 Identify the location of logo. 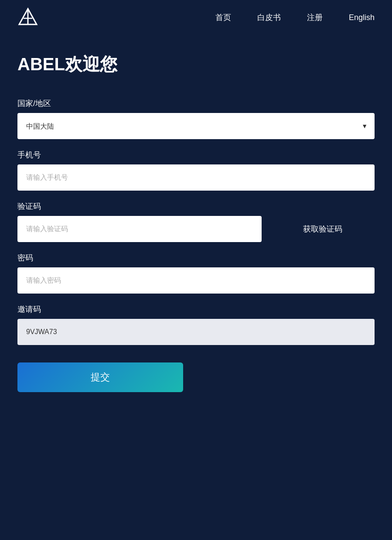
(28, 17).